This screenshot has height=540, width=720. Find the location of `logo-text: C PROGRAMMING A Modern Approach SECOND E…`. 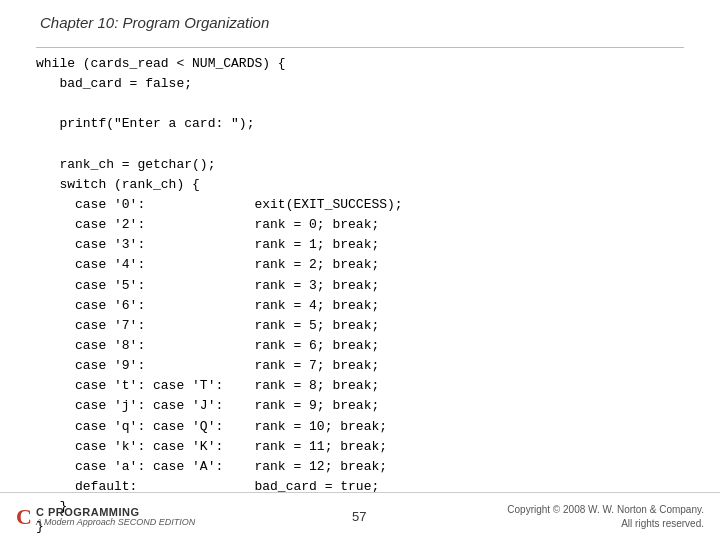

logo-text: C PROGRAMMING A Modern Approach SECOND E… is located at coordinates (116, 517).